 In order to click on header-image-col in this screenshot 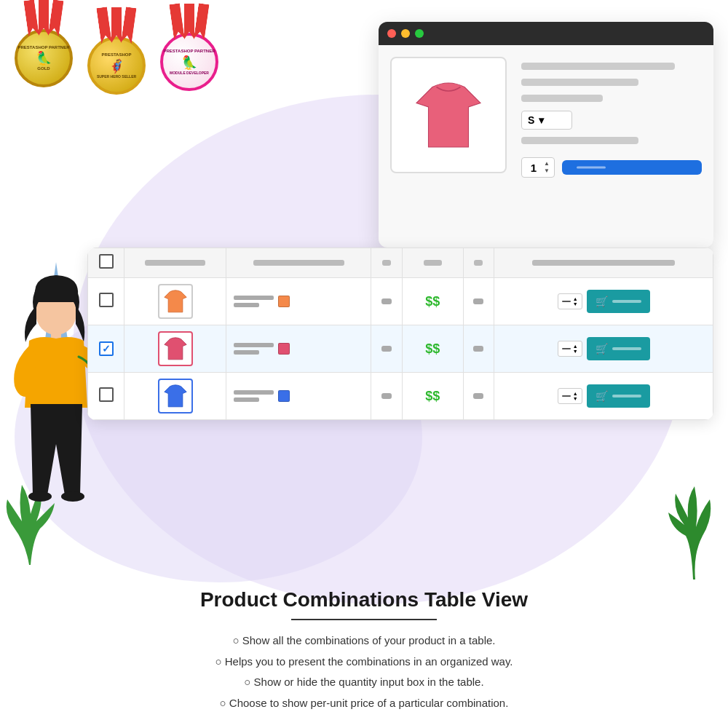, I will do `click(175, 264)`.